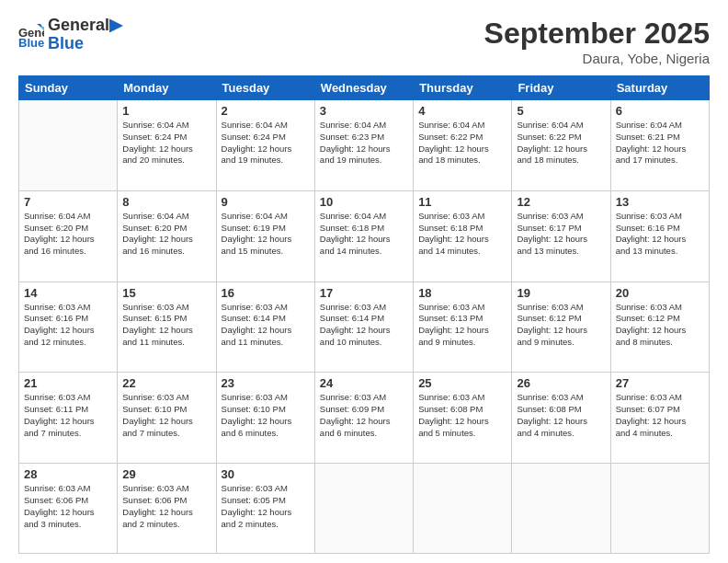 The height and width of the screenshot is (563, 728). What do you see at coordinates (561, 383) in the screenshot?
I see `day-number: 26` at bounding box center [561, 383].